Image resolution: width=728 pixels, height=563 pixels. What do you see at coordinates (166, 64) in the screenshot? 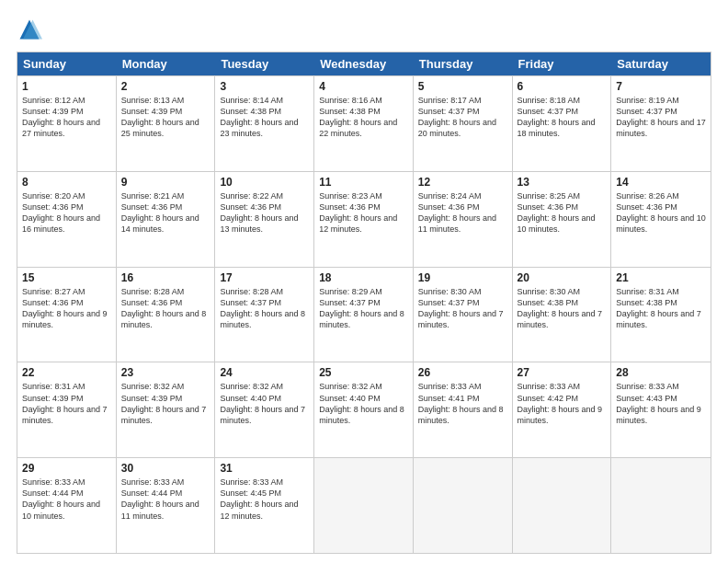
I see `header-day-monday: Monday` at bounding box center [166, 64].